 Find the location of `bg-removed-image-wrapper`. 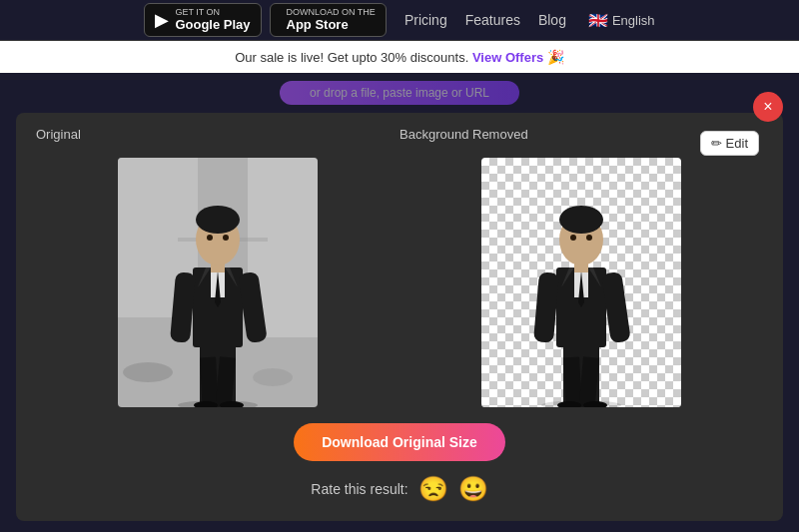

bg-removed-image-wrapper is located at coordinates (581, 282).